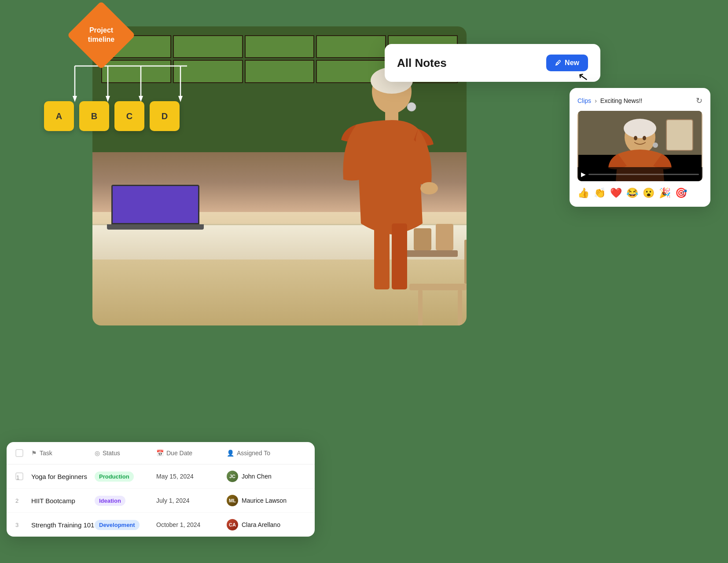 The width and height of the screenshot is (728, 563). What do you see at coordinates (117, 525) in the screenshot?
I see `row3-status-badge: Development` at bounding box center [117, 525].